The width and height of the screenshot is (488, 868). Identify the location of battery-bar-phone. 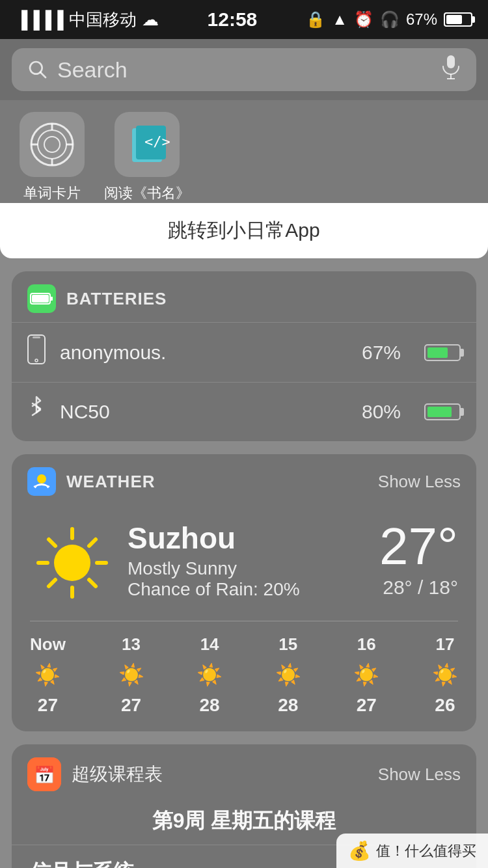
(442, 353).